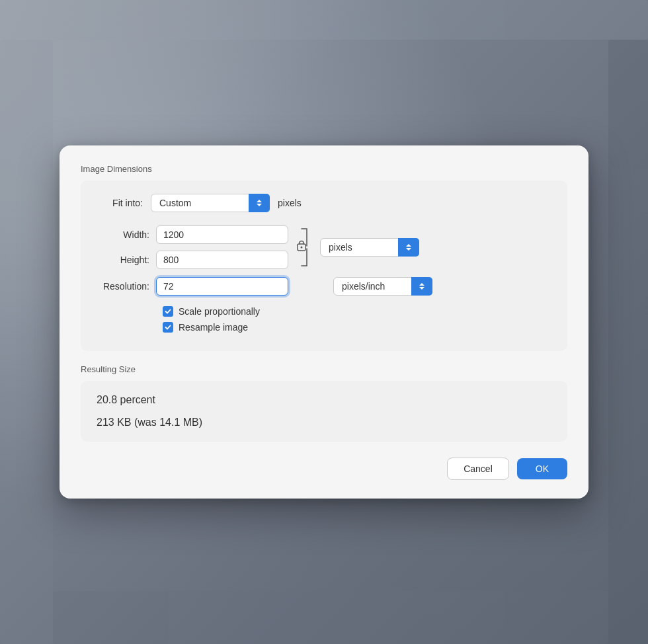  I want to click on fit-into-row: Fit into: Custom 640×480 800×600 1024×76…, so click(324, 203).